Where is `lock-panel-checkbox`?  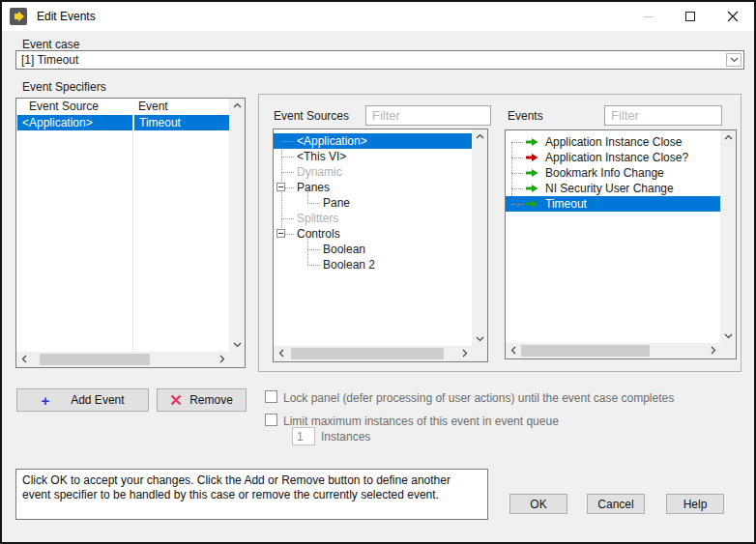
lock-panel-checkbox is located at coordinates (271, 396).